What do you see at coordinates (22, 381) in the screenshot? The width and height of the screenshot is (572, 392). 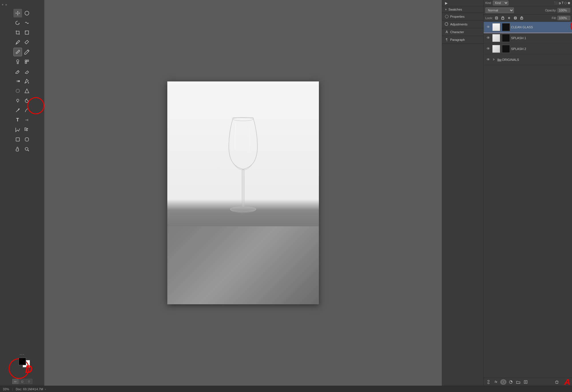 I see `screen-mode-full-menu: ◻` at bounding box center [22, 381].